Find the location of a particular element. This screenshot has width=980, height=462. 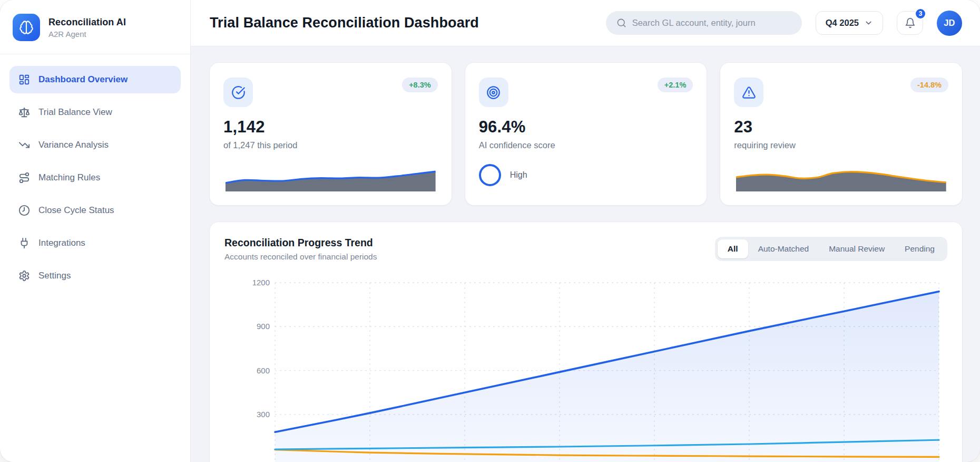

alert-triangle-icon is located at coordinates (749, 93).